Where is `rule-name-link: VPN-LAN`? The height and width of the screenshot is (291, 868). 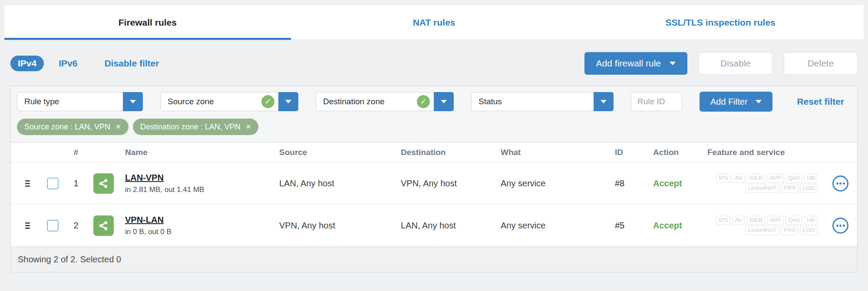
rule-name-link: VPN-LAN is located at coordinates (149, 220).